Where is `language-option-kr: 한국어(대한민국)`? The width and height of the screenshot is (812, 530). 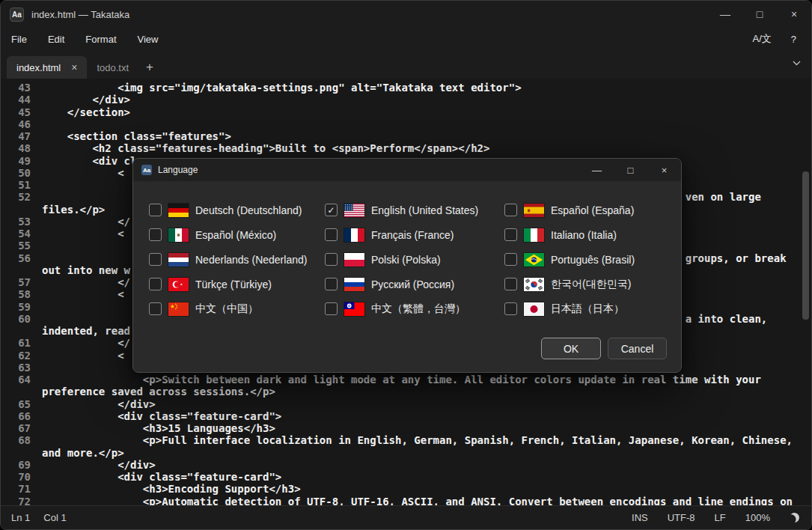
language-option-kr: 한국어(대한민국) is located at coordinates (593, 284).